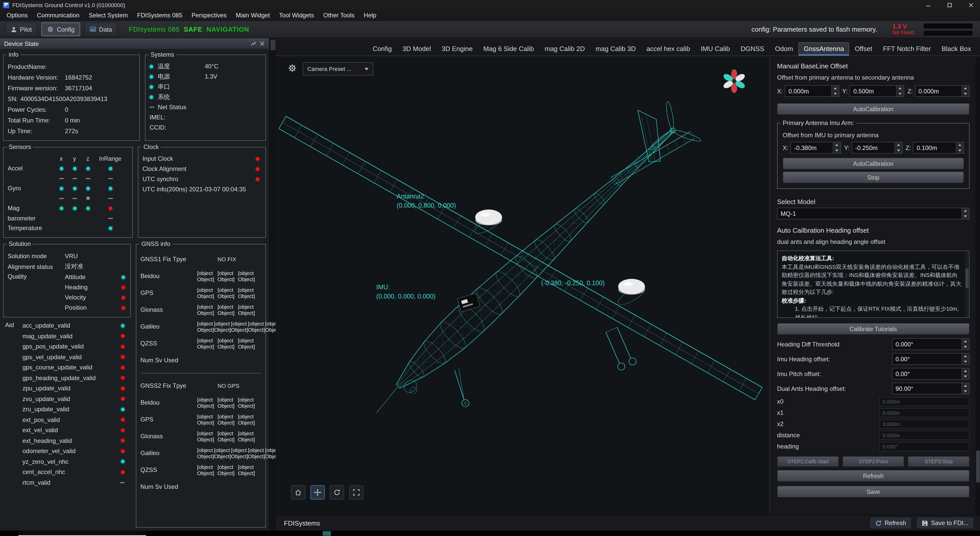 This screenshot has width=980, height=536. Describe the element at coordinates (72, 67) in the screenshot. I see `info-row: ProductName:` at that location.